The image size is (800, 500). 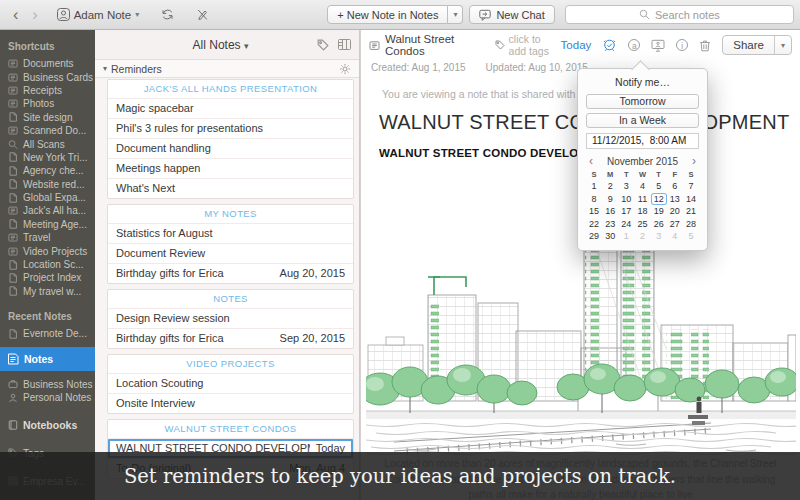 What do you see at coordinates (323, 45) in the screenshot?
I see `tag-view-icon` at bounding box center [323, 45].